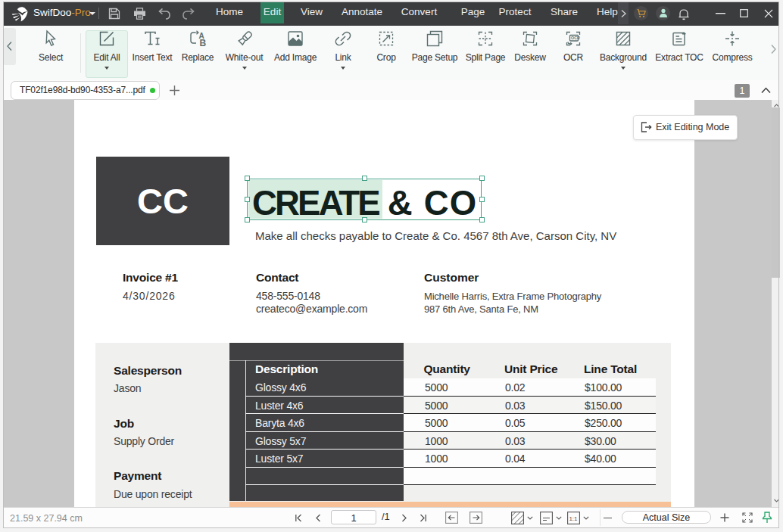  What do you see at coordinates (576, 38) in the screenshot?
I see `svg-text: OCR` at bounding box center [576, 38].